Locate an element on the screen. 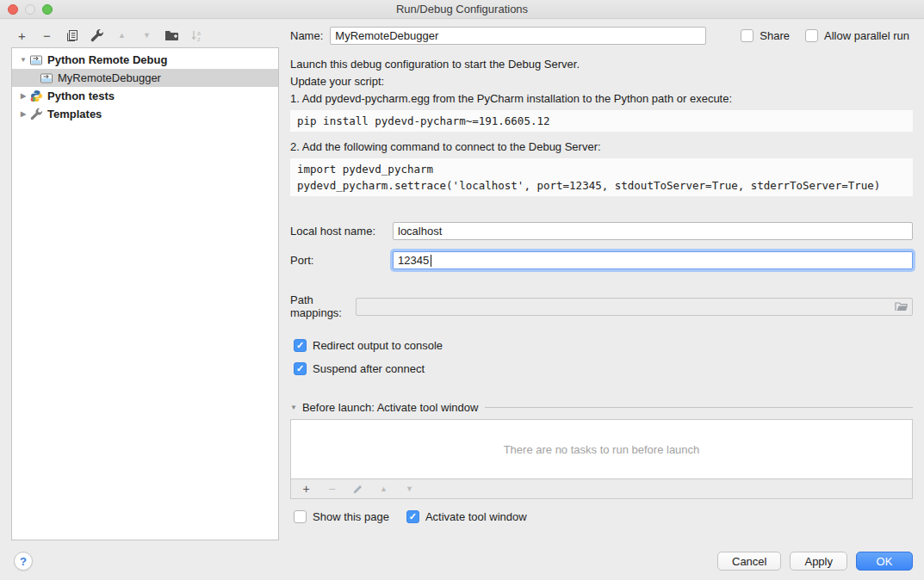 This screenshot has height=580, width=924. settrace-code-line-2: pydevd_pycharm.settrace('localhost', por… is located at coordinates (601, 186).